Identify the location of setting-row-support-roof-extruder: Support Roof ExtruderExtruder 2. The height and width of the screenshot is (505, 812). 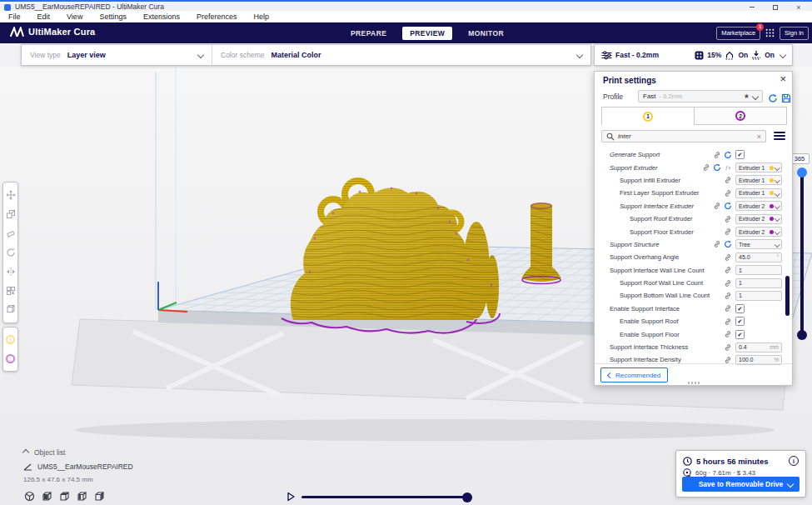
(693, 218).